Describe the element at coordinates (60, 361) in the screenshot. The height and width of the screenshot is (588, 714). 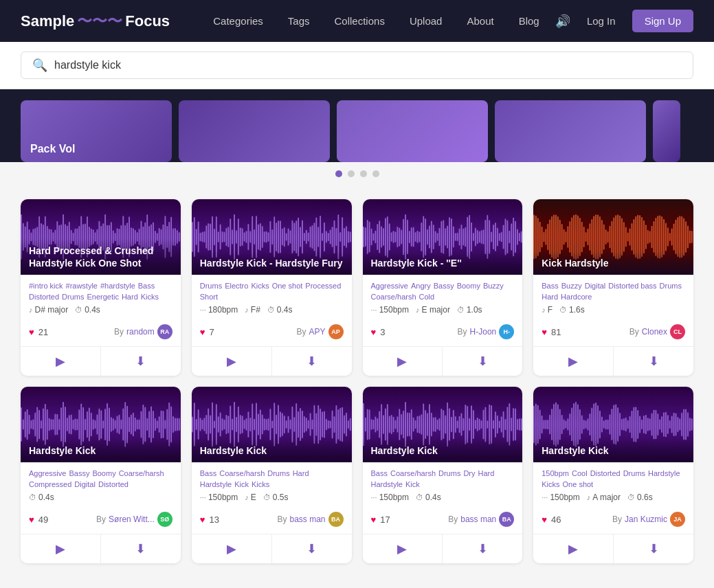
I see `play-button-0: ▶` at that location.